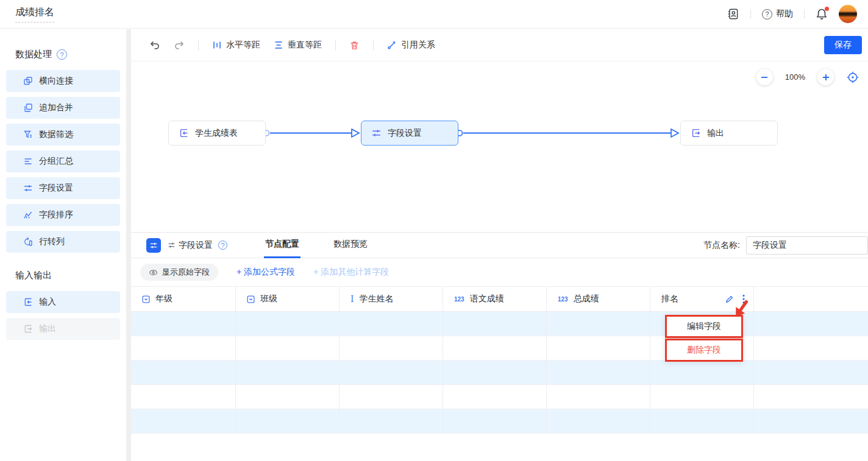  What do you see at coordinates (704, 326) in the screenshot?
I see `menu-item-edit-field: 编辑字段` at bounding box center [704, 326].